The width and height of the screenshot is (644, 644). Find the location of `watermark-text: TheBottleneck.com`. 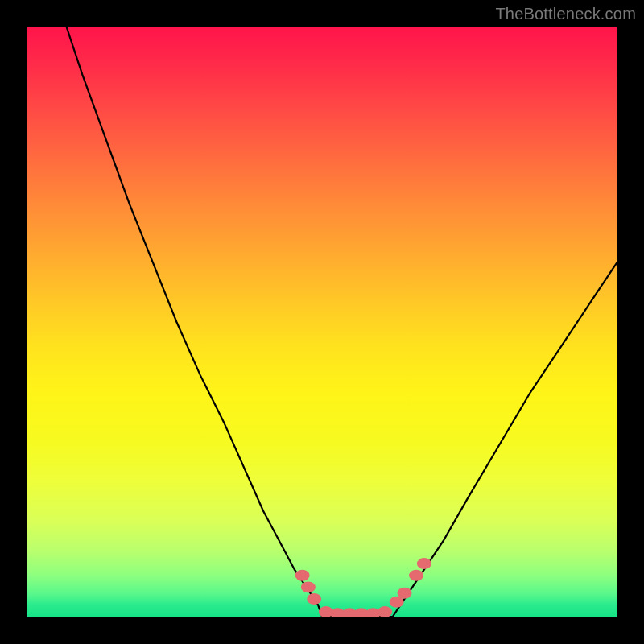

watermark-text: TheBottleneck.com is located at coordinates (565, 14).